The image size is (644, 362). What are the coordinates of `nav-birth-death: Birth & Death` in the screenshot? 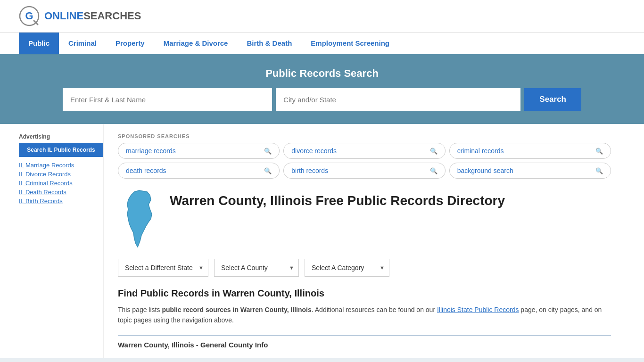 It's located at (269, 43).